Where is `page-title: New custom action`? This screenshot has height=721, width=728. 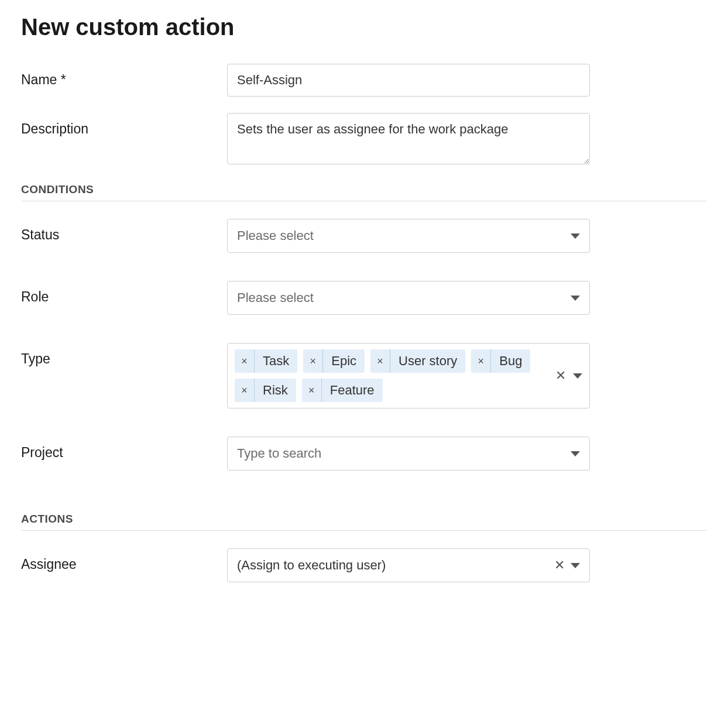 page-title: New custom action is located at coordinates (364, 27).